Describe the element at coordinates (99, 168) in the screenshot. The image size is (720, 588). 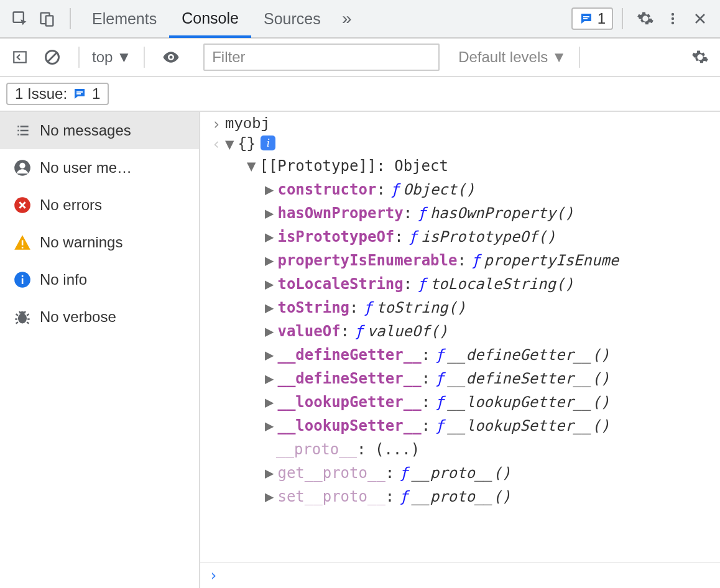
I see `sidebar-item-user: No user me…` at that location.